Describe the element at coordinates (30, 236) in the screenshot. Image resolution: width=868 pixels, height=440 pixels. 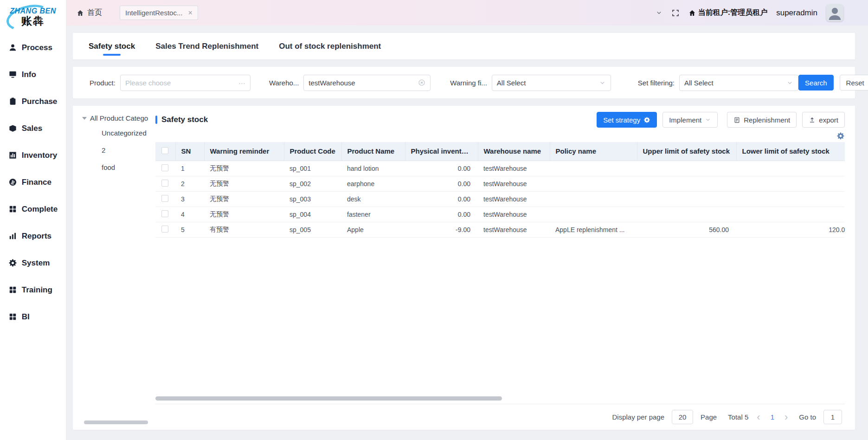
I see `sidebar-item-reports: Reports` at that location.